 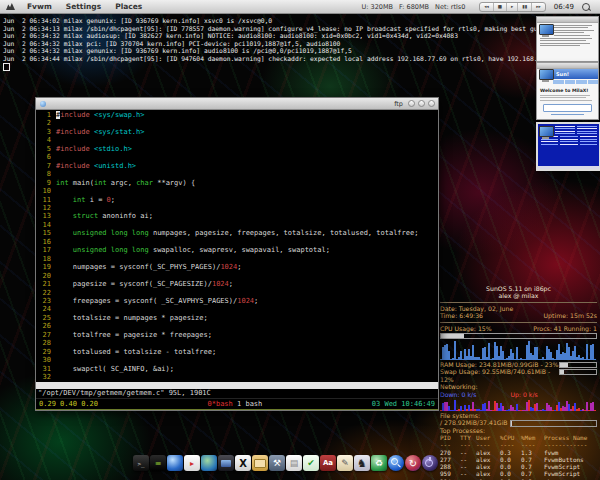 I want to click on editor-icon: ✔, so click(x=311, y=463).